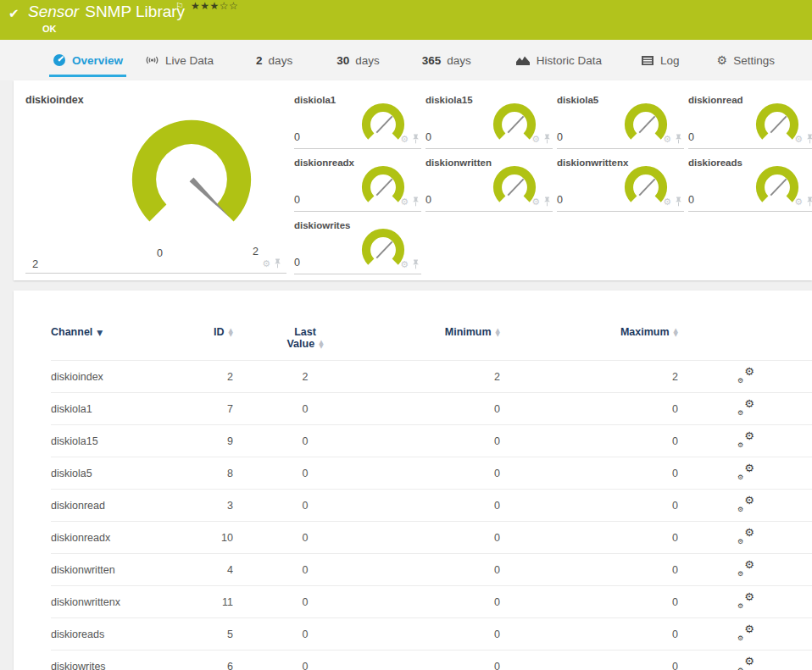 The height and width of the screenshot is (670, 812). What do you see at coordinates (358, 183) in the screenshot?
I see `gauge-tile: diskionreadx 0 ⚙` at bounding box center [358, 183].